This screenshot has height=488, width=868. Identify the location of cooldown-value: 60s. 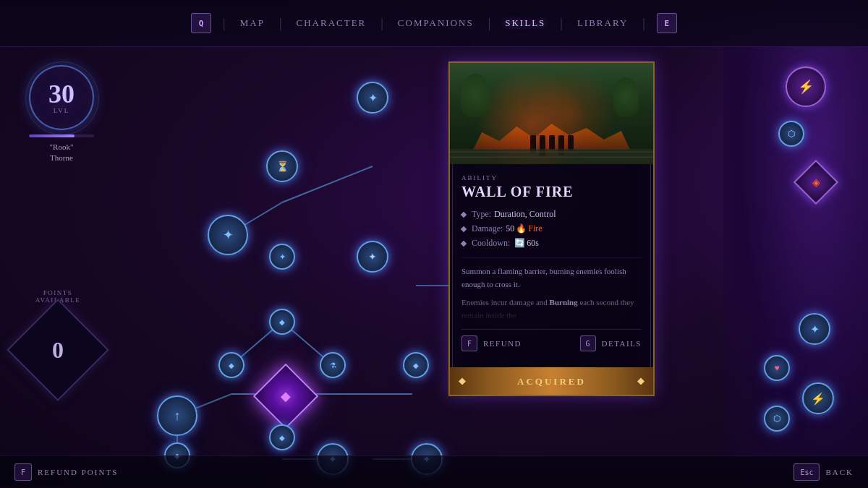
(532, 243).